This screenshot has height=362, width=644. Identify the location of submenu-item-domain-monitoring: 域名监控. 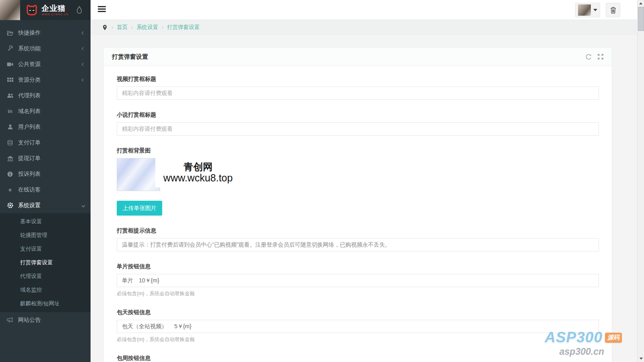
(45, 290).